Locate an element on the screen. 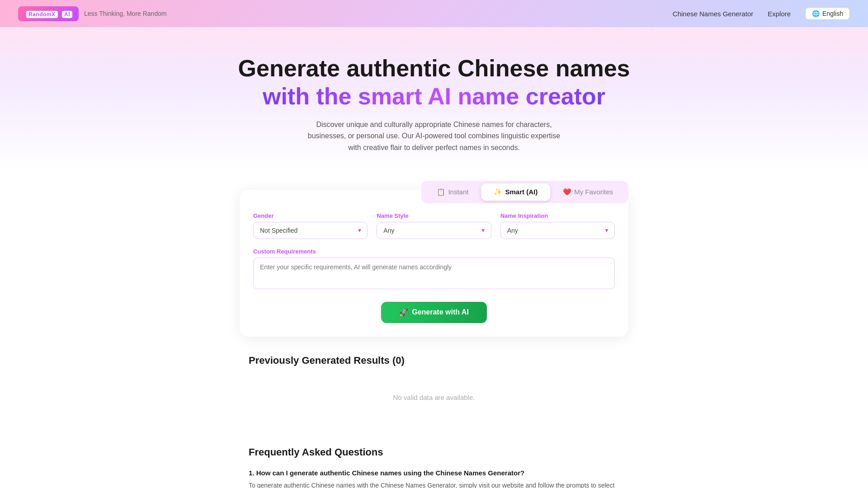  results-title: Previously Generated Results (0) is located at coordinates (434, 361).